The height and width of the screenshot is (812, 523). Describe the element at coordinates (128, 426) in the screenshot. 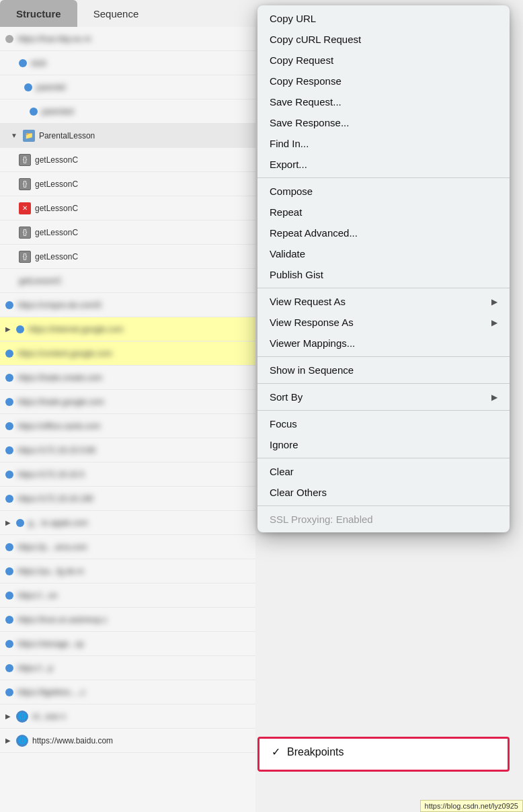

I see `list-item: https://office.cards.com` at that location.